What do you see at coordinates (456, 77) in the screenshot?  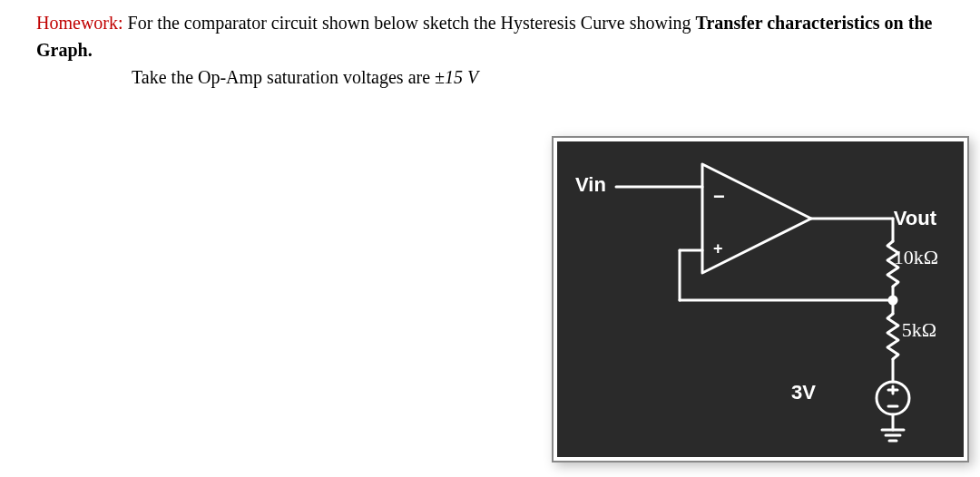 I see `saturation-voltage: ±15 V` at bounding box center [456, 77].